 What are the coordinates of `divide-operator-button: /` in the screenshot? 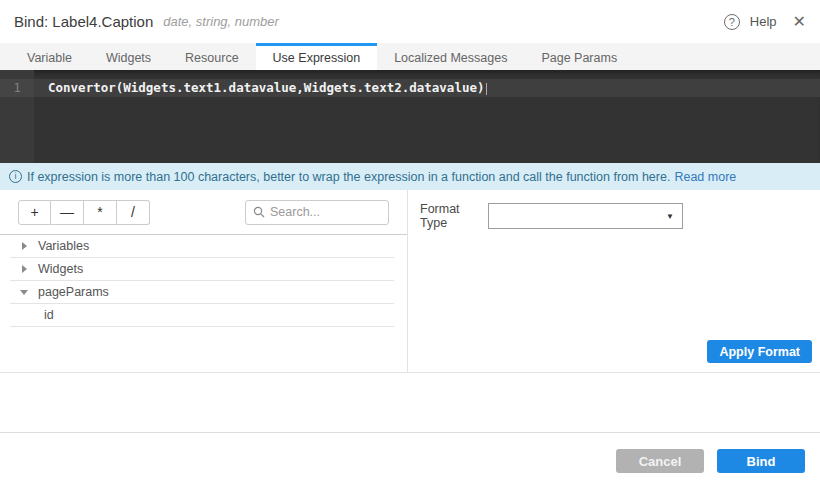 It's located at (134, 212).